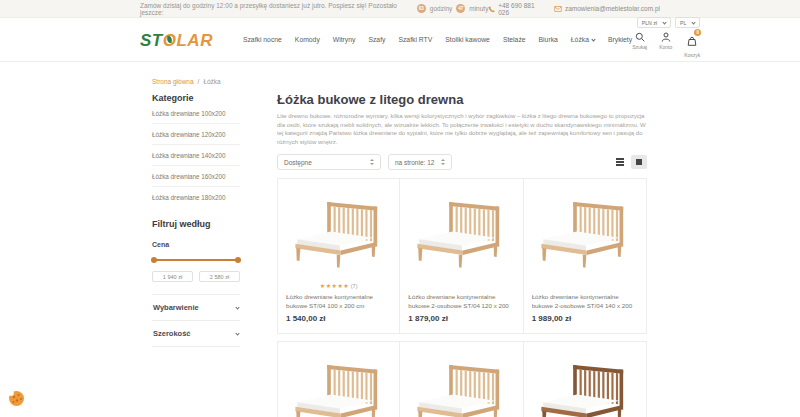 The image size is (800, 417). I want to click on sidebar-category-link: Łóżka drewniane 180x200, so click(196, 197).